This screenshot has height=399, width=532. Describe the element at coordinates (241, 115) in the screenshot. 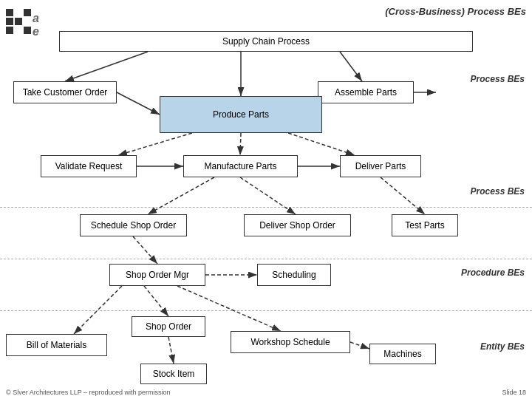

I see `produce-parts-node: Produce Parts` at that location.